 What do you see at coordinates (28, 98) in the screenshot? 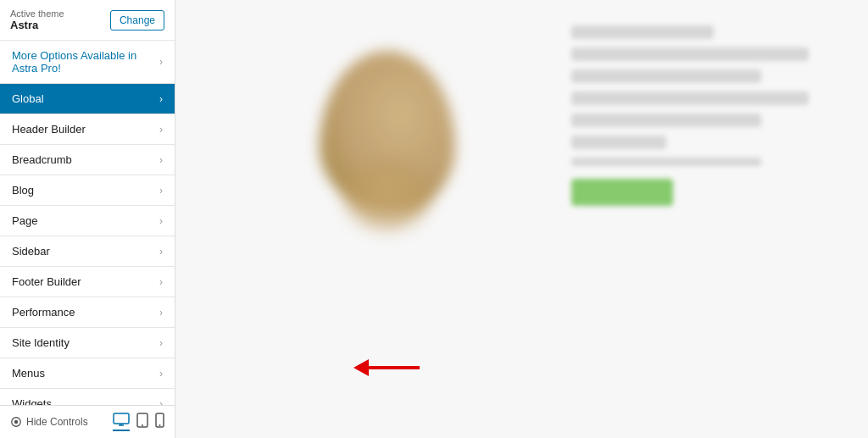
I see `nav-label-global: Global` at bounding box center [28, 98].